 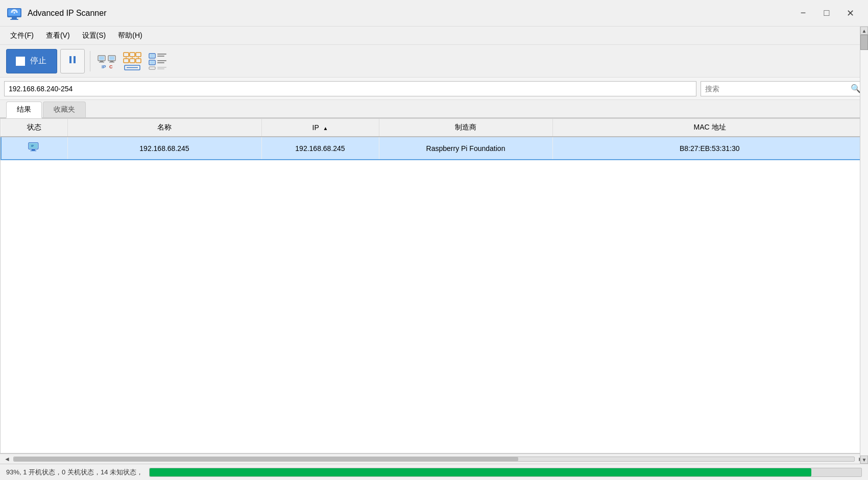 I want to click on tab-results: 结果, so click(x=24, y=110).